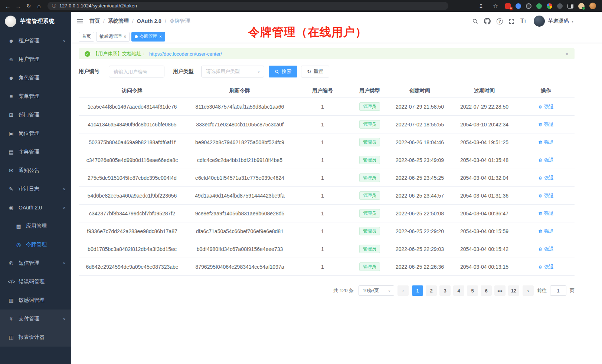  What do you see at coordinates (36, 41) in the screenshot?
I see `sidebar-item: ☻ 租户管理 ∨` at bounding box center [36, 41].